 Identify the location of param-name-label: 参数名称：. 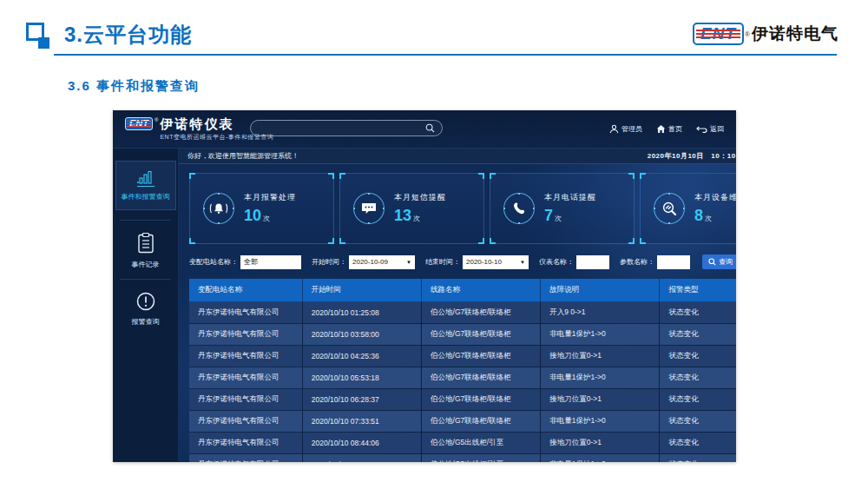
(637, 262).